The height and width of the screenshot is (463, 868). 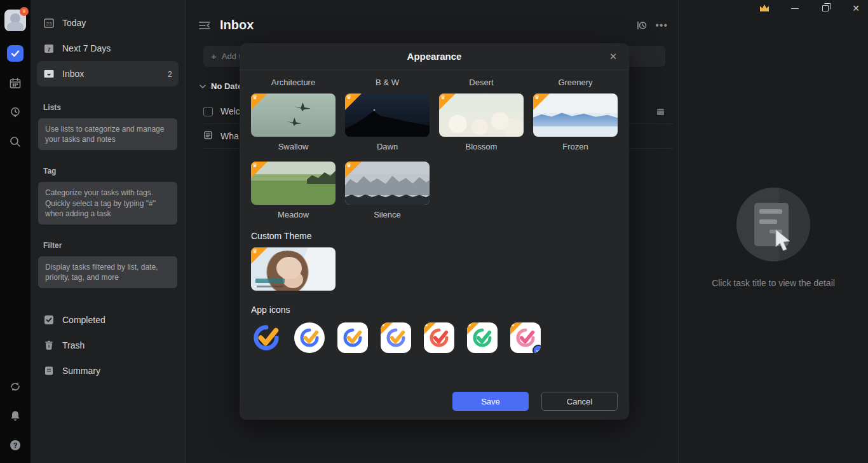 What do you see at coordinates (482, 122) in the screenshot?
I see `theme-option-blossom: Blossom` at bounding box center [482, 122].